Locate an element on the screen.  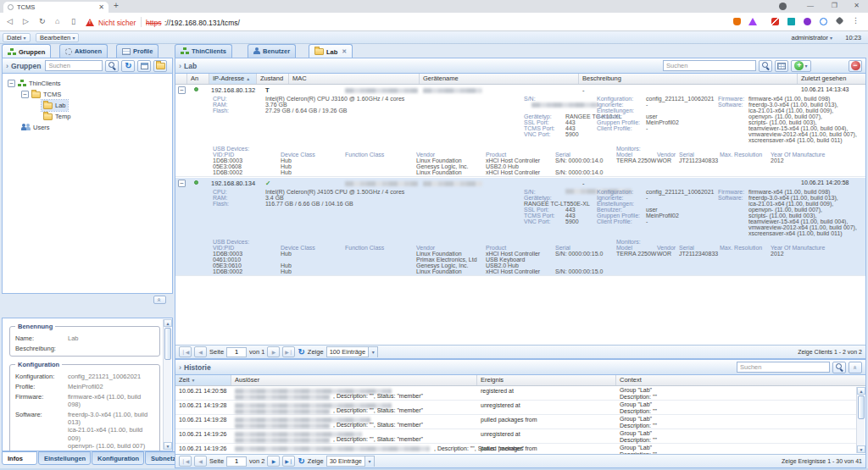
column-ip: IP-Adresse ▲ is located at coordinates (233, 79).